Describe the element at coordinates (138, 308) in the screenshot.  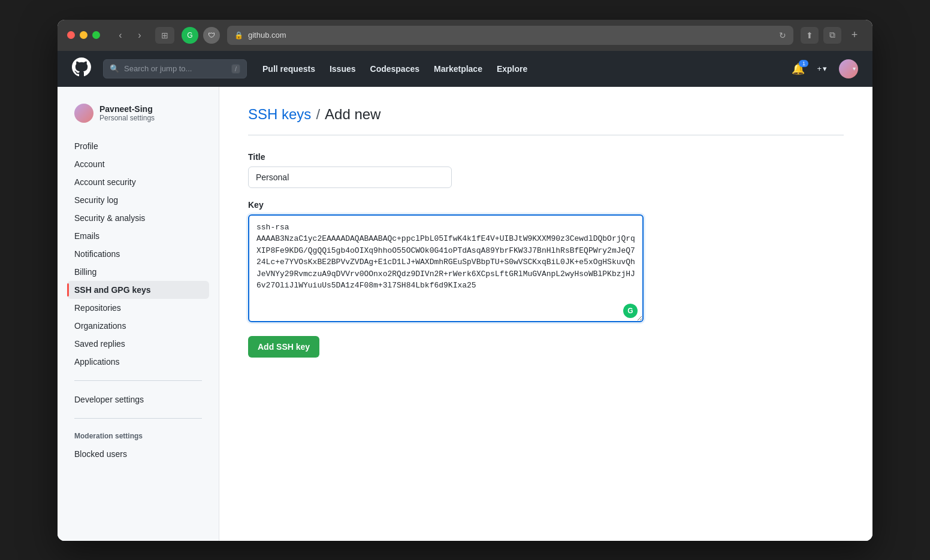
I see `sidebar-item-repositories: Repositories` at that location.